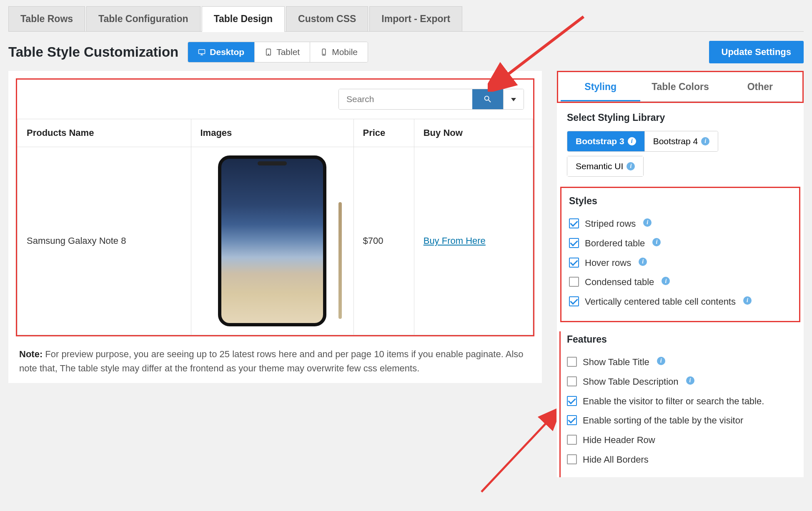 Image resolution: width=812 pixels, height=511 pixels. Describe the element at coordinates (680, 224) in the screenshot. I see `style-option-row: Striped rowsi` at that location.